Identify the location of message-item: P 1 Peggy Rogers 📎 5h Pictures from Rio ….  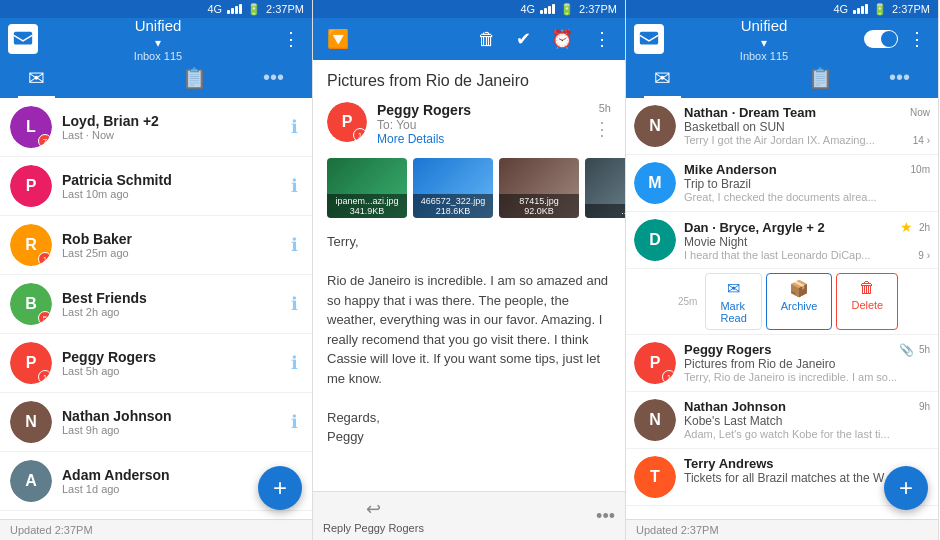
(782, 364).